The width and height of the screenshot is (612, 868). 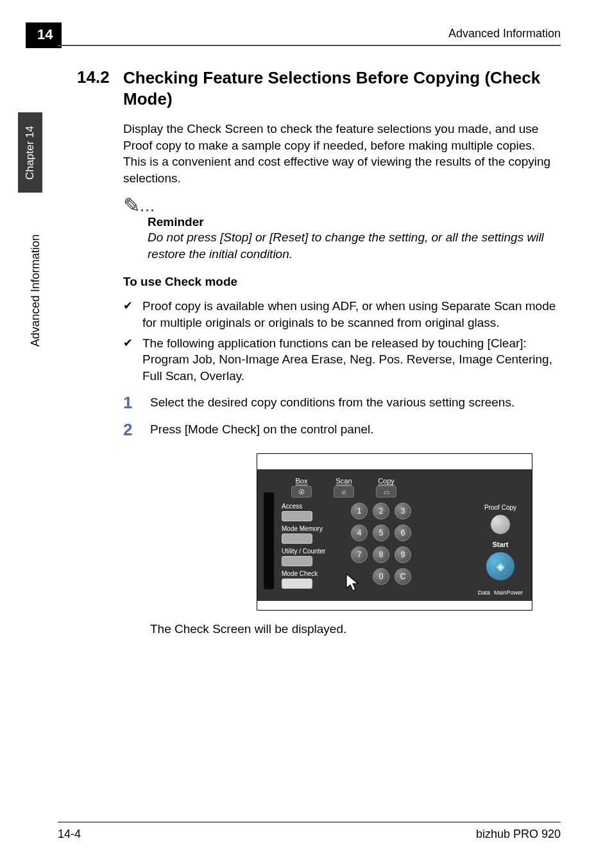 I want to click on screen-edge, so click(x=269, y=541).